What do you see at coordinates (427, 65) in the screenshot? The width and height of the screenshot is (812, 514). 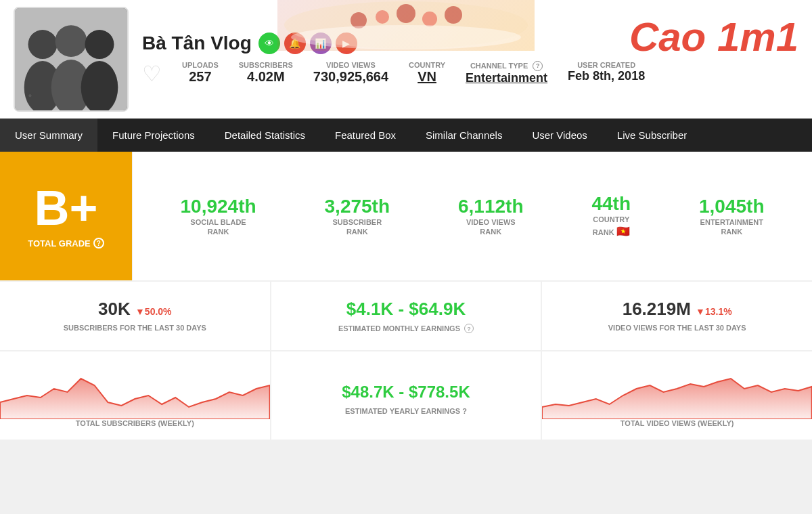 I see `country-label: COUNTRY` at bounding box center [427, 65].